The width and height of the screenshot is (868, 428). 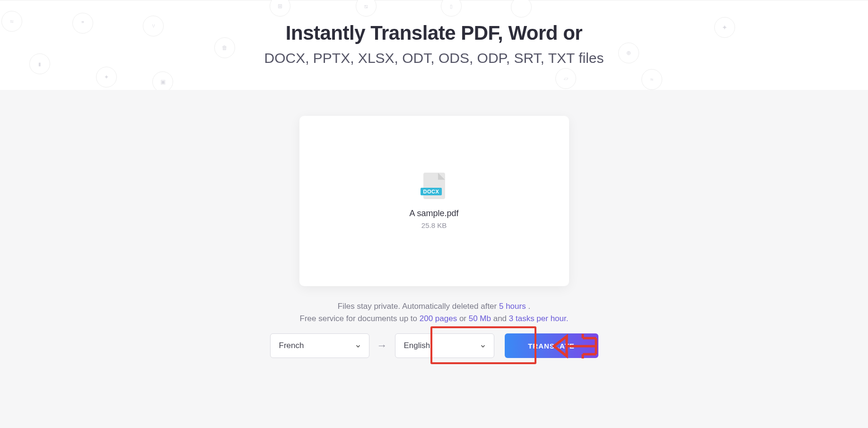 I want to click on privacy-note: Files stay private. Automatically delete…, so click(x=434, y=306).